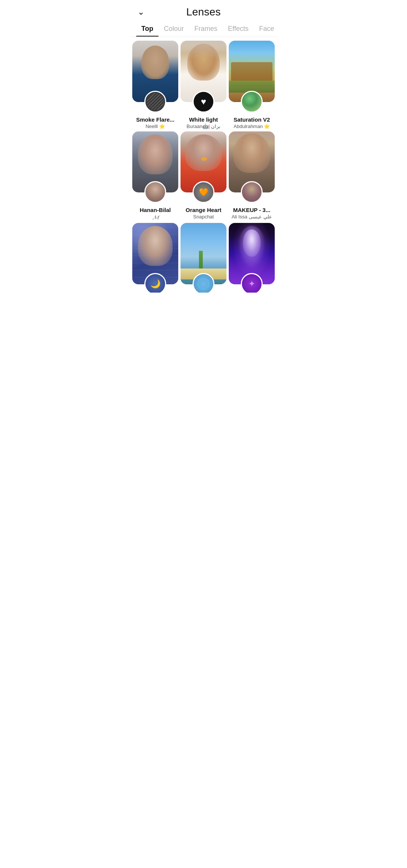  What do you see at coordinates (204, 102) in the screenshot?
I see `heart-icon: ♥` at bounding box center [204, 102].